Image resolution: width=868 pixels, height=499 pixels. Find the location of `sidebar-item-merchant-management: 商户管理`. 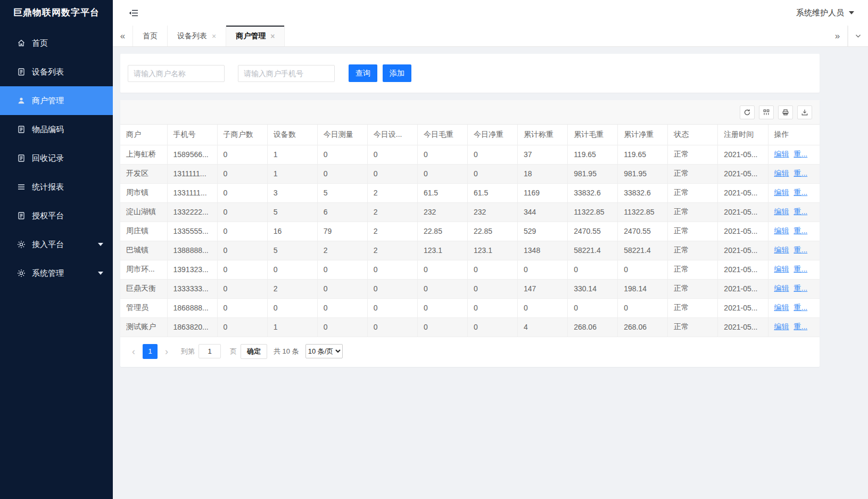

sidebar-item-merchant-management: 商户管理 is located at coordinates (56, 101).